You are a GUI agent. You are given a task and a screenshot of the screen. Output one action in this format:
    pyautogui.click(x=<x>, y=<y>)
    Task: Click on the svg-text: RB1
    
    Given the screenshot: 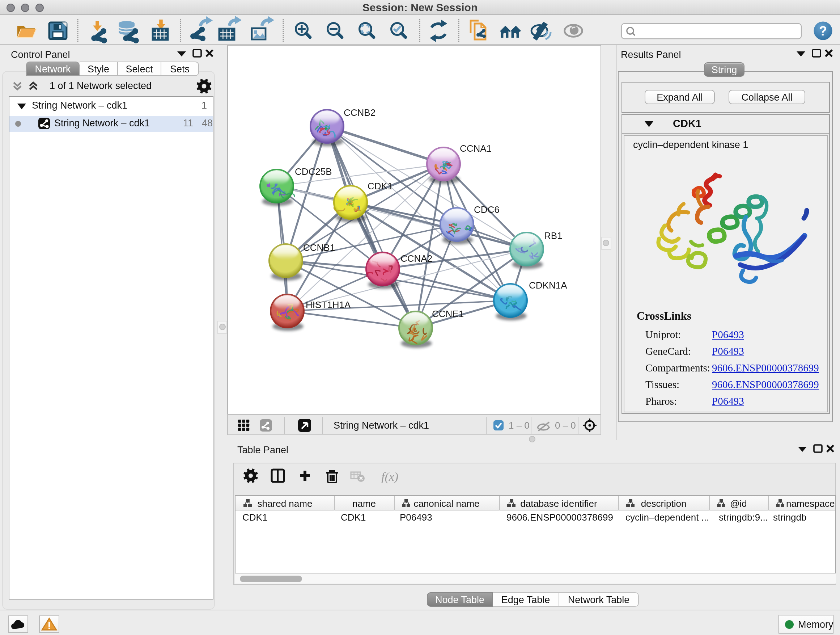 What is the action you would take?
    pyautogui.click(x=553, y=236)
    